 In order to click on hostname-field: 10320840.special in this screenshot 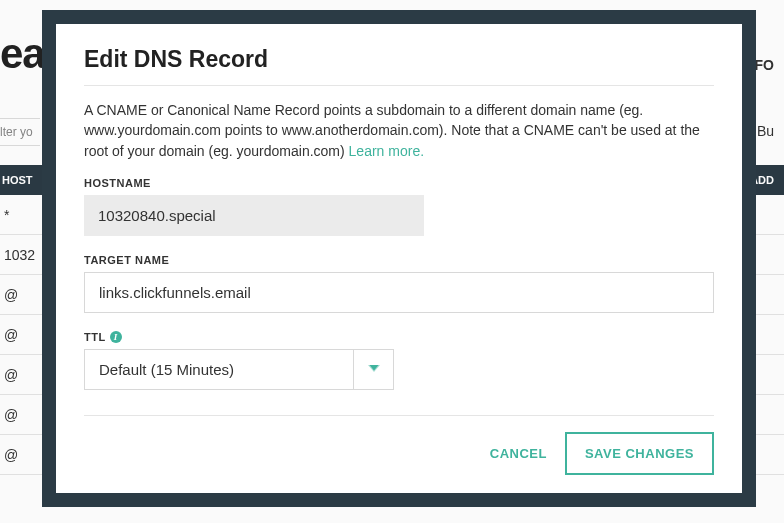, I will do `click(254, 216)`.